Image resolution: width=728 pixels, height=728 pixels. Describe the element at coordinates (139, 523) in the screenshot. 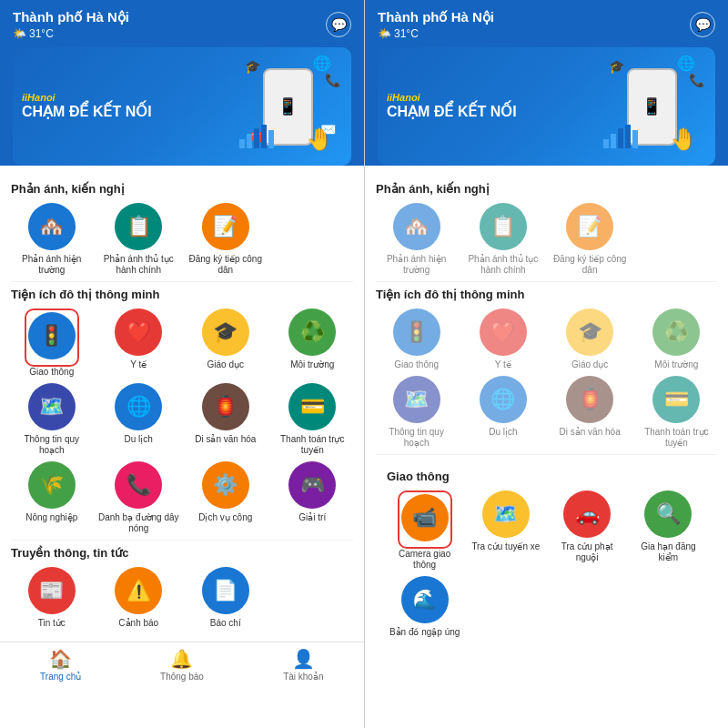

I see `danh-ba-label: Danh bạ đường dây nóng` at that location.